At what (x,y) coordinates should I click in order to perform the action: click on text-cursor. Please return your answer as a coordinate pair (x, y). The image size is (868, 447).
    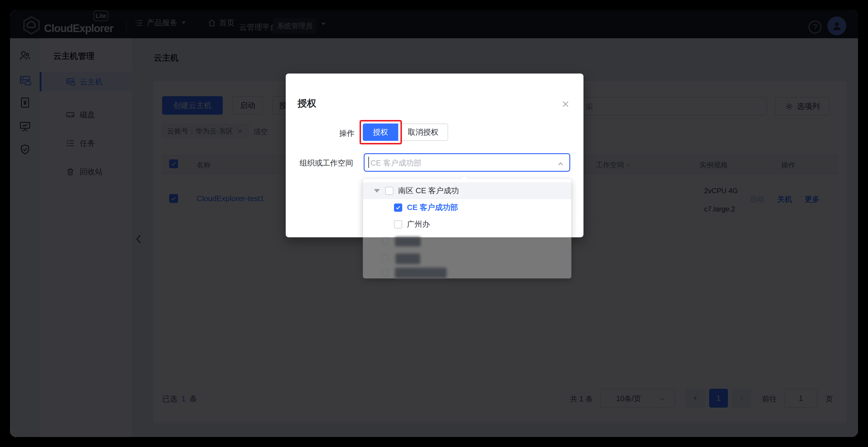
    Looking at the image, I should click on (369, 162).